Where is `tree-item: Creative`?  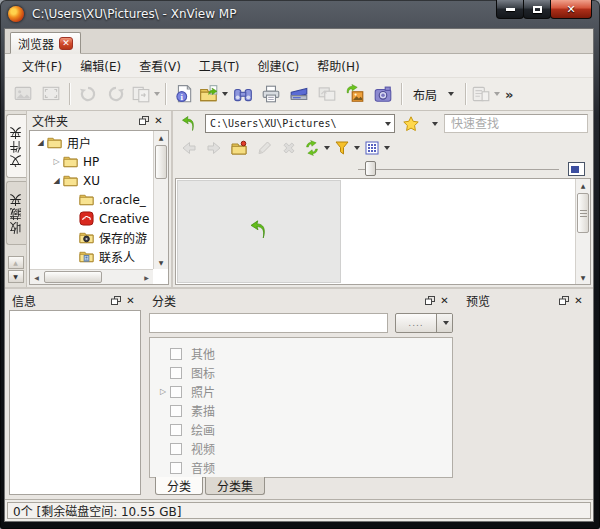 tree-item: Creative is located at coordinates (92, 218).